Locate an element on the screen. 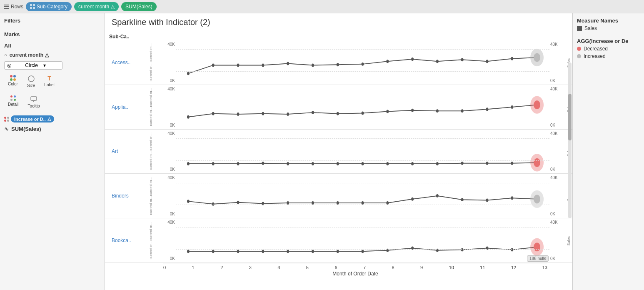 Image resolution: width=644 pixels, height=290 pixels. x-tick-12: 12 is located at coordinates (514, 268).